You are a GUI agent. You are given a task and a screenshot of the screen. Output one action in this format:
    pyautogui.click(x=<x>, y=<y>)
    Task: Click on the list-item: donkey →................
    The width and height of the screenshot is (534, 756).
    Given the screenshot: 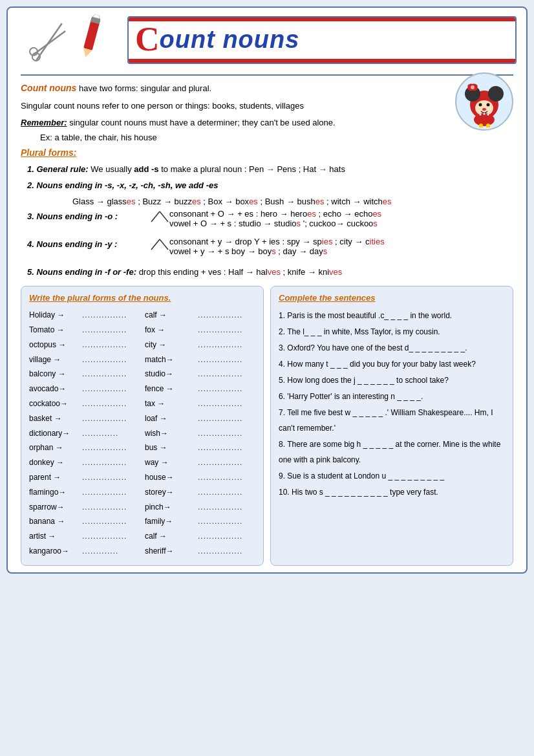 What is the action you would take?
    pyautogui.click(x=84, y=463)
    